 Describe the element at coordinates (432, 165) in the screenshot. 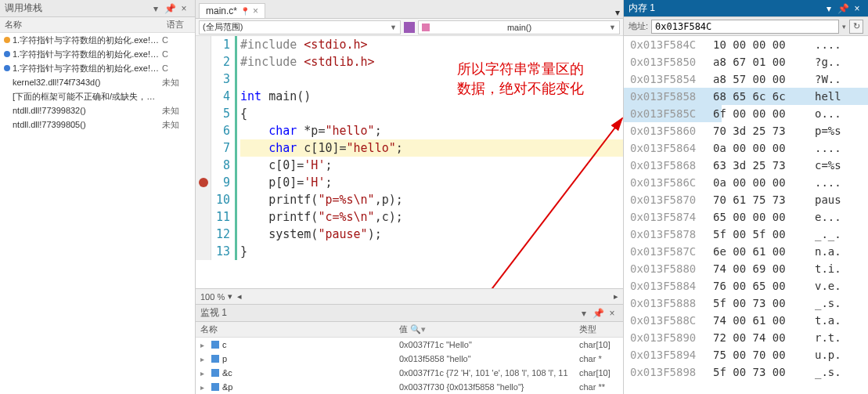

I see `code-line: c[0]='H';` at that location.